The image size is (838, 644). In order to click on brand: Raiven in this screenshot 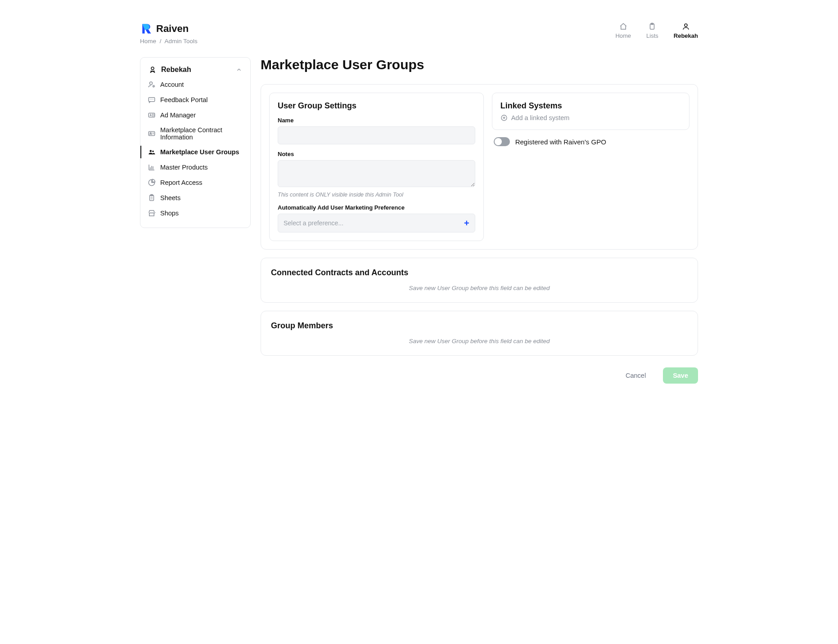, I will do `click(169, 29)`.